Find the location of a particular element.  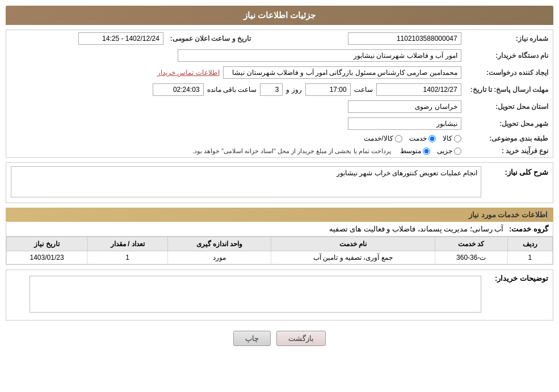

deadline-days-input is located at coordinates (271, 90).